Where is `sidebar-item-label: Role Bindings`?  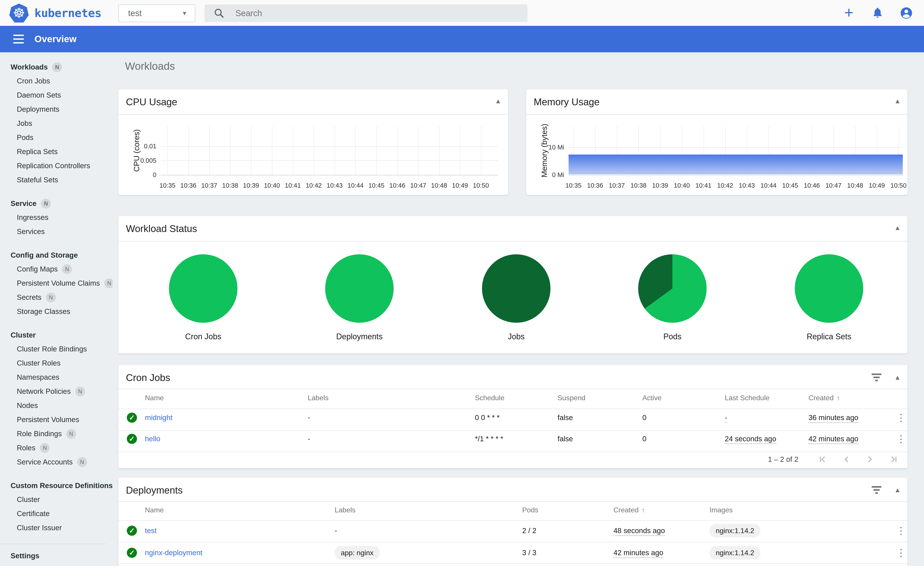 sidebar-item-label: Role Bindings is located at coordinates (39, 434).